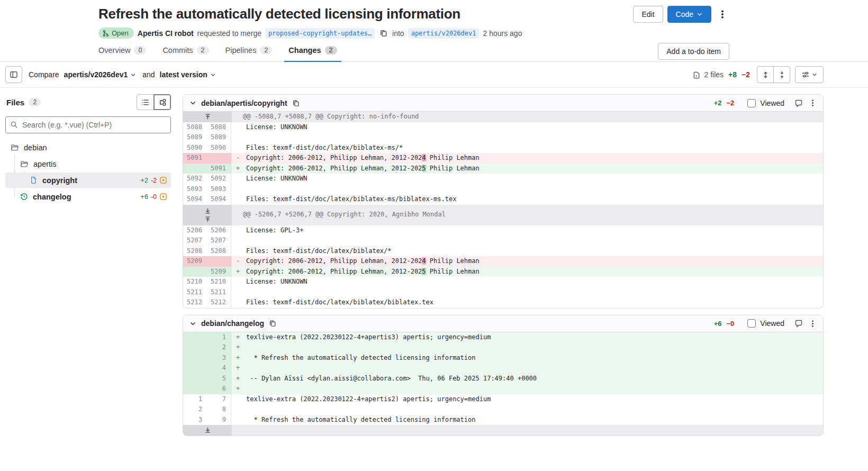 Image resolution: width=868 pixels, height=471 pixels. What do you see at coordinates (219, 303) in the screenshot?
I see `new-line-number: 5212` at bounding box center [219, 303].